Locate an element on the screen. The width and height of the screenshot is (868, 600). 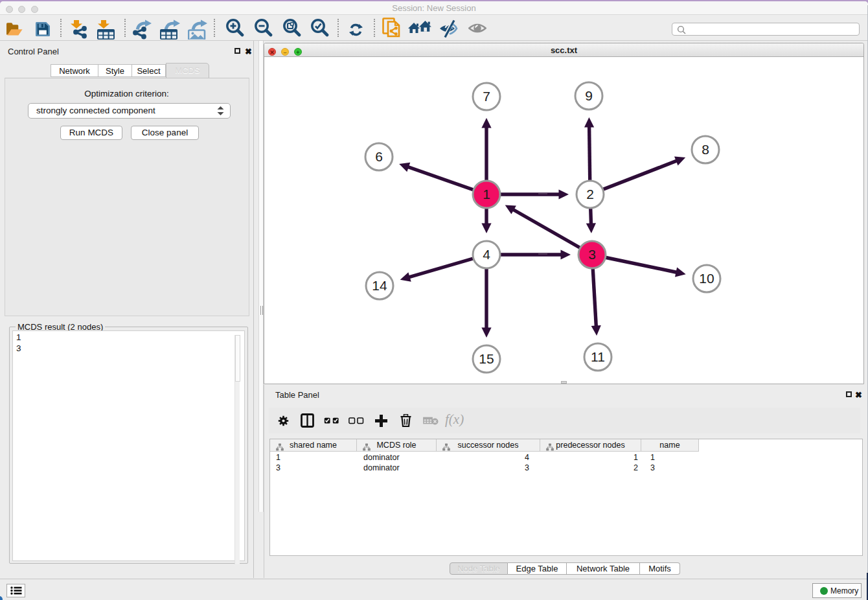
svg-text: 11 is located at coordinates (598, 356).